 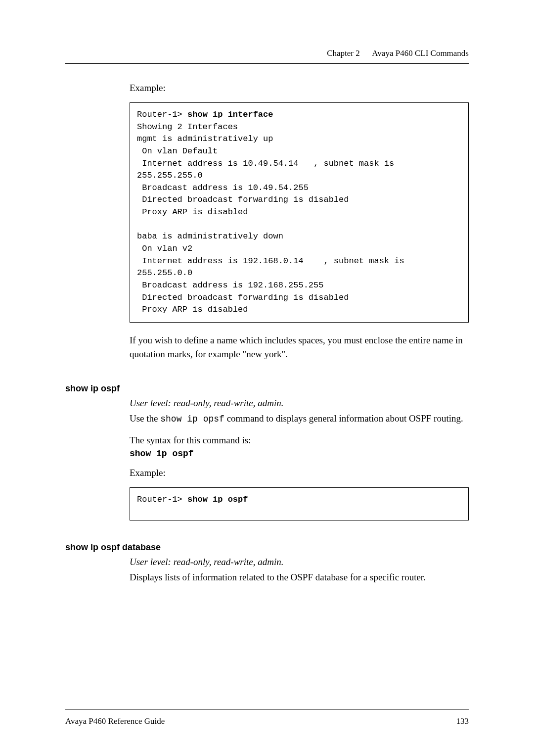 I want to click on footer-left: Avaya P460 Reference Guide, so click(x=115, y=721).